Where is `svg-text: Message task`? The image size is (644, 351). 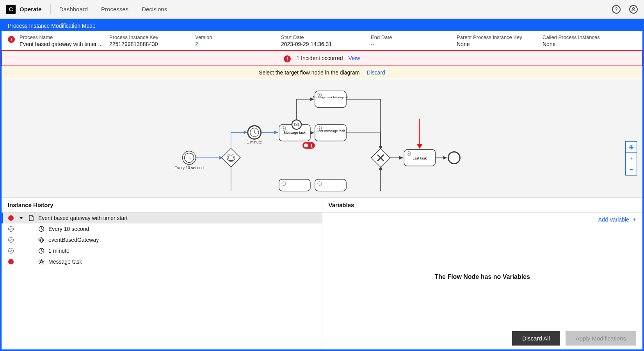 svg-text: Message task is located at coordinates (295, 133).